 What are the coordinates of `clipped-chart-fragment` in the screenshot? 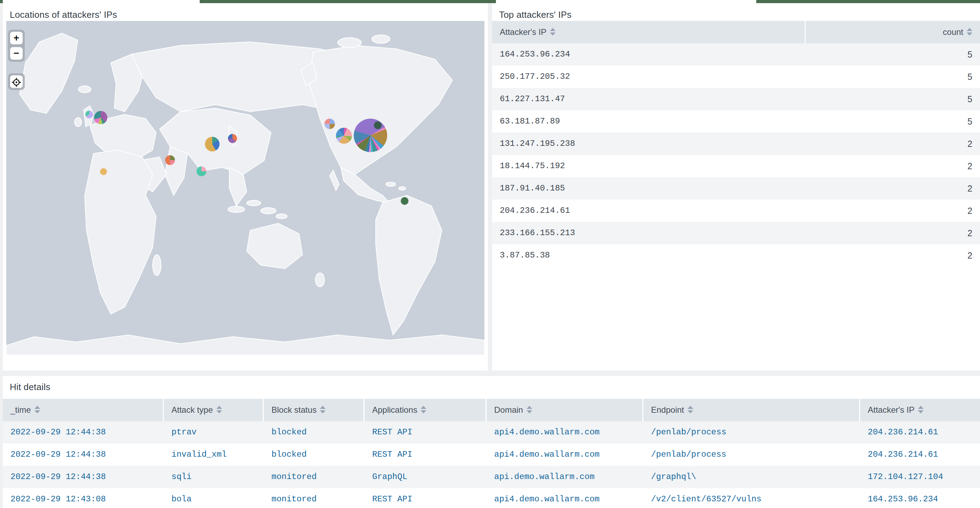 It's located at (348, 2).